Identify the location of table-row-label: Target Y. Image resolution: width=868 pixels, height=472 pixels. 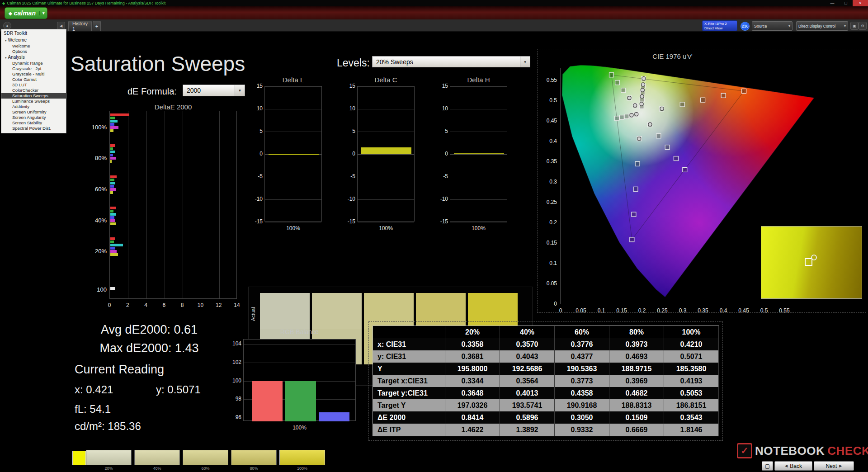
(409, 405).